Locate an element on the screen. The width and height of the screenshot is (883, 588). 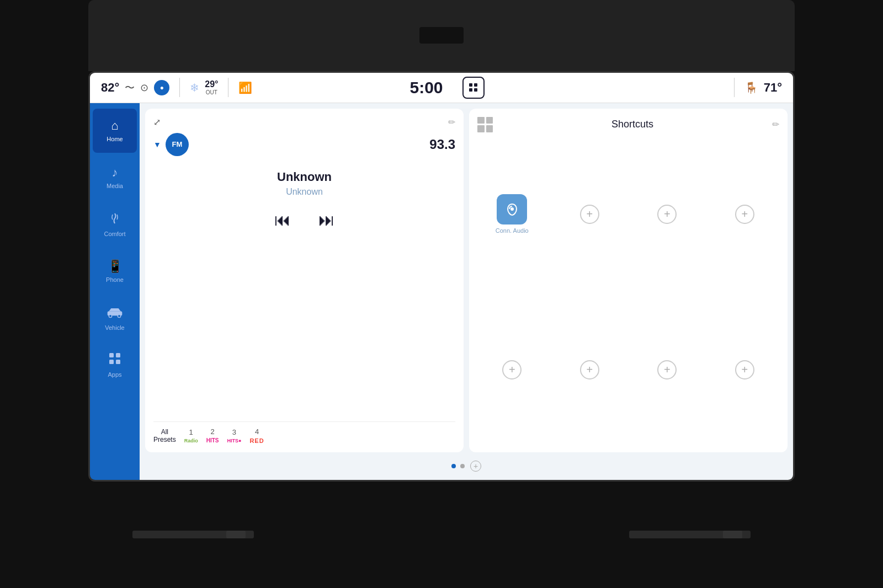
home-icon: ⌂ is located at coordinates (115, 126).